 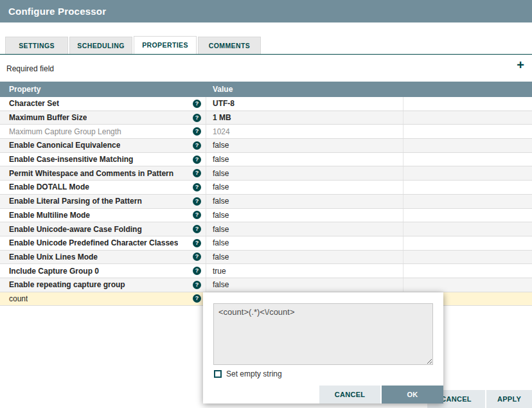 What do you see at coordinates (254, 374) in the screenshot?
I see `set-empty-string-label: Set empty string` at bounding box center [254, 374].